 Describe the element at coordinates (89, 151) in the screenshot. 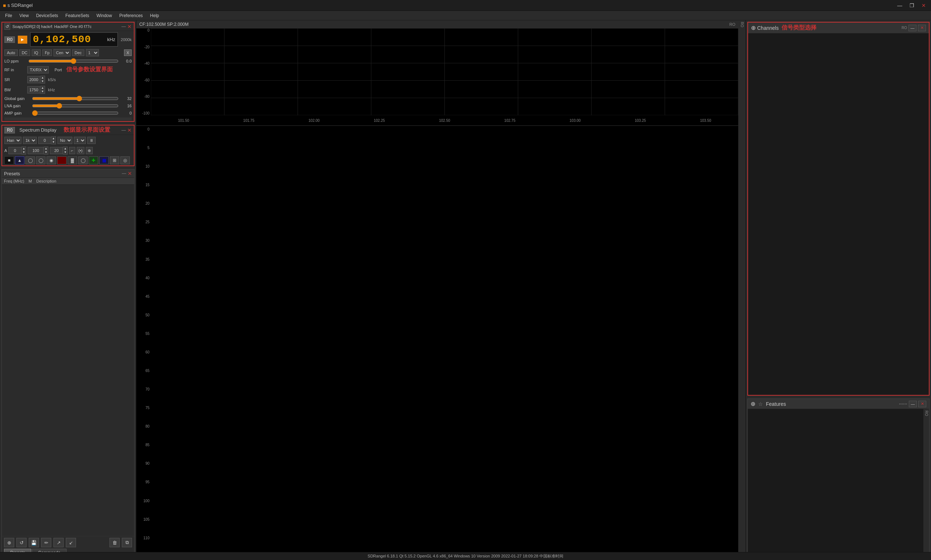

I see `crosshair-btn: ⊕` at that location.